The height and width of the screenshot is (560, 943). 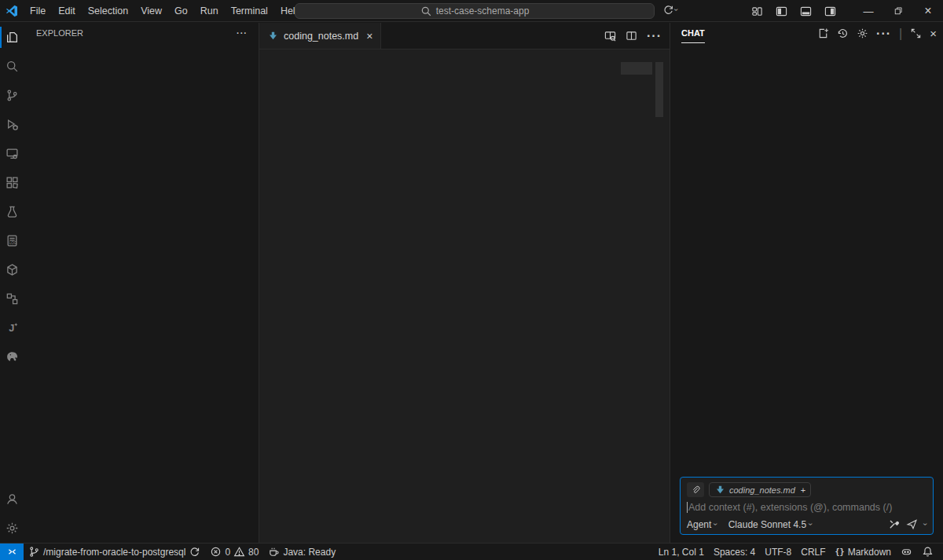 What do you see at coordinates (806, 33) in the screenshot?
I see `chat-header: CHAT ··· | ×` at bounding box center [806, 33].